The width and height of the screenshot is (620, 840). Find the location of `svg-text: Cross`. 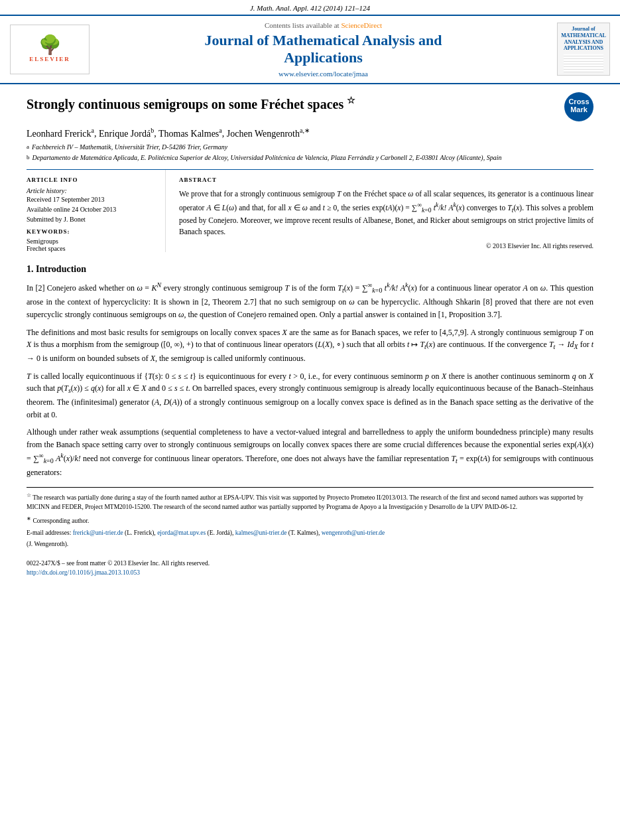

svg-text: Cross is located at coordinates (578, 102).